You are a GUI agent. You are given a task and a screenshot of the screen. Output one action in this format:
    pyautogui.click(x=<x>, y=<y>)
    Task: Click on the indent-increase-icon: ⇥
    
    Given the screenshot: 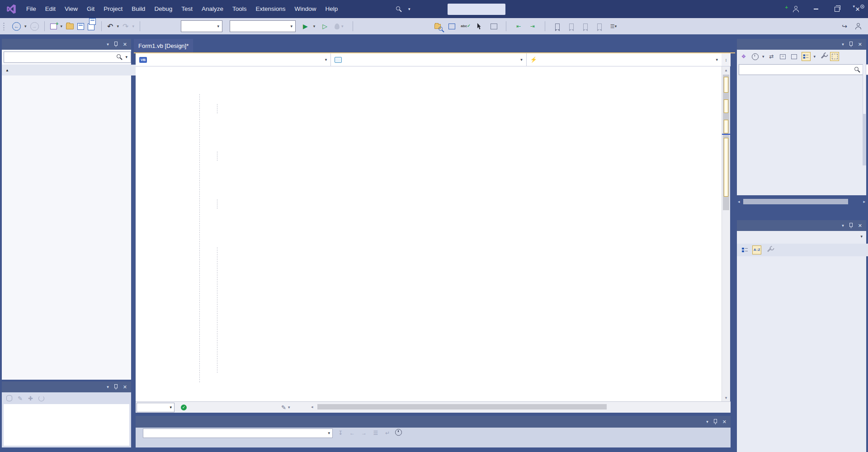 What is the action you would take?
    pyautogui.click(x=533, y=26)
    